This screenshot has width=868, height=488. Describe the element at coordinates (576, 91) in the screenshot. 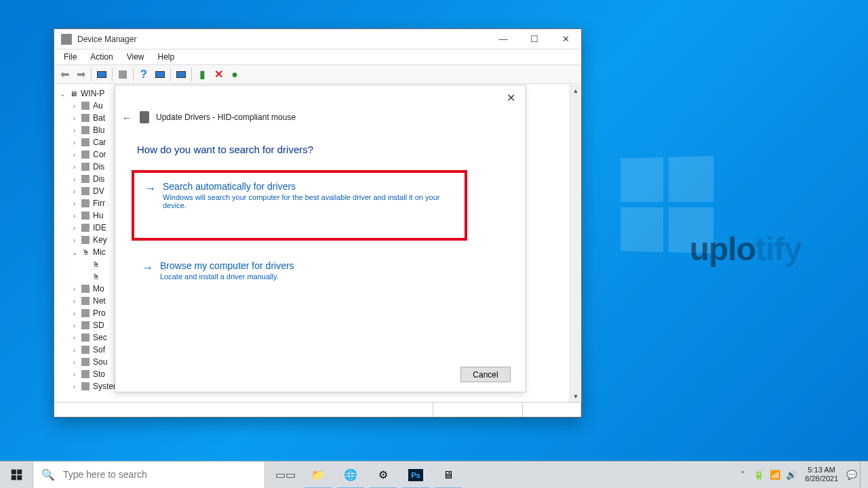

I see `scroll-up-icon: ▲` at that location.